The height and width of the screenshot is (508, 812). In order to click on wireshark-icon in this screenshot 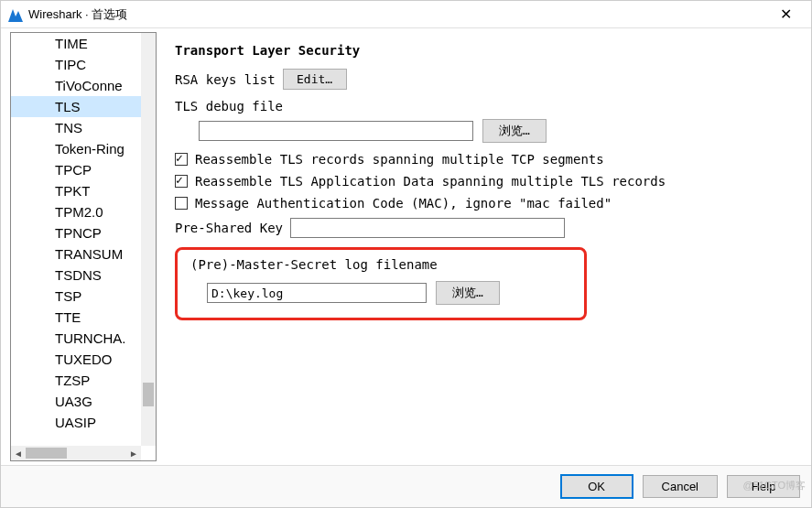, I will do `click(16, 15)`.